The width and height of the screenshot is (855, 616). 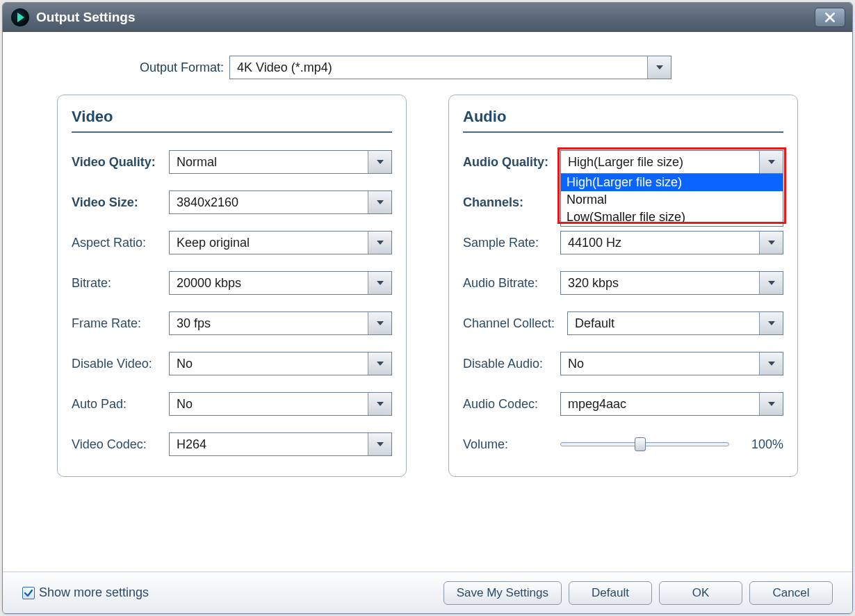 What do you see at coordinates (671, 217) in the screenshot?
I see `audio-quality-option-low: Low(Smaller file size)` at bounding box center [671, 217].